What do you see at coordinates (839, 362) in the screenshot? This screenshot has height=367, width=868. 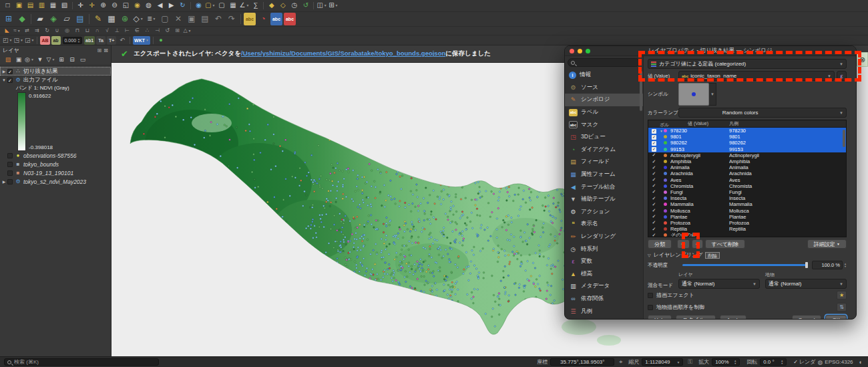 I see `crs-indicator: EPSG:4326` at bounding box center [839, 362].